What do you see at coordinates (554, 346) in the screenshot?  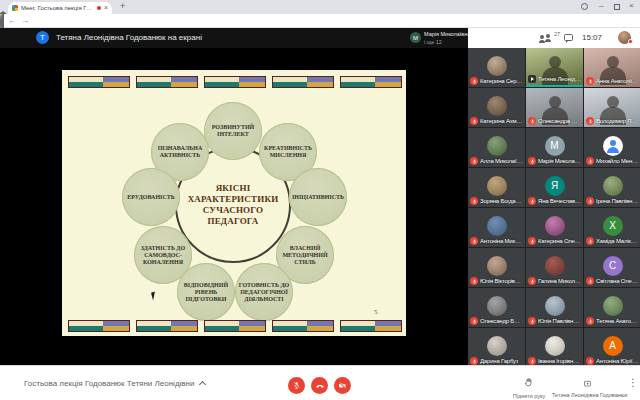 I see `participant-tile: Іванна Ігорівна ...` at bounding box center [554, 346].